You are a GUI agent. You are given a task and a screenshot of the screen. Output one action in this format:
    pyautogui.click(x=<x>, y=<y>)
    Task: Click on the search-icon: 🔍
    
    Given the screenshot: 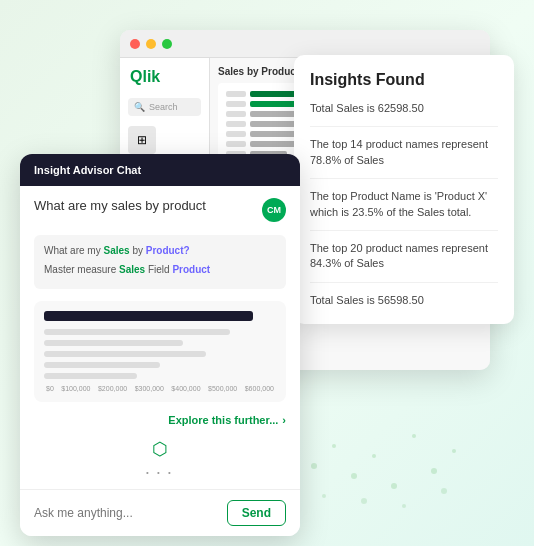 What is the action you would take?
    pyautogui.click(x=140, y=107)
    